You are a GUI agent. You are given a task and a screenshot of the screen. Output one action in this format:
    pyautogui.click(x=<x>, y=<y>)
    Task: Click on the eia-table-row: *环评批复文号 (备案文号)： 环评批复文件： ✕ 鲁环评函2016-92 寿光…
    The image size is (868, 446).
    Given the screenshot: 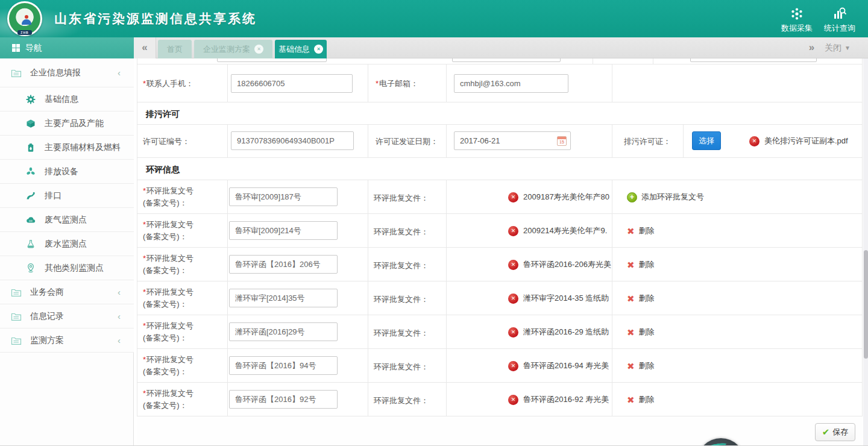 What is the action you would take?
    pyautogui.click(x=500, y=400)
    